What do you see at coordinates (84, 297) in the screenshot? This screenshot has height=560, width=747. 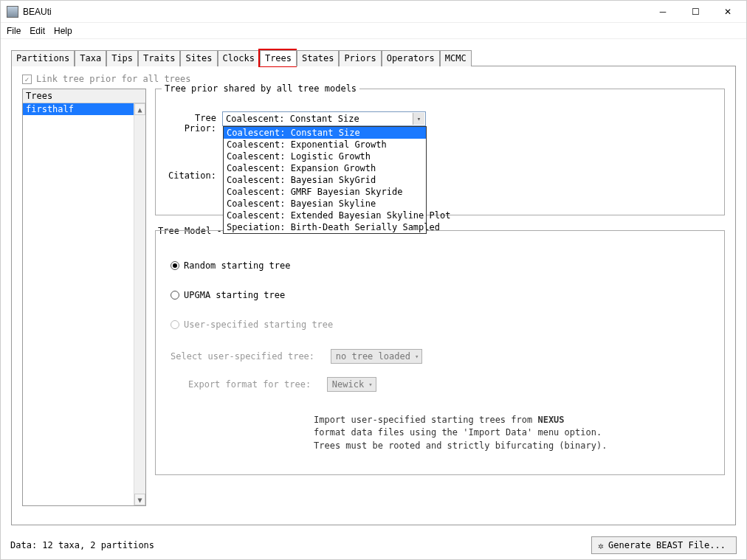 I see `trees-list-pane: Trees firsthalf ▲ ▼` at bounding box center [84, 297].